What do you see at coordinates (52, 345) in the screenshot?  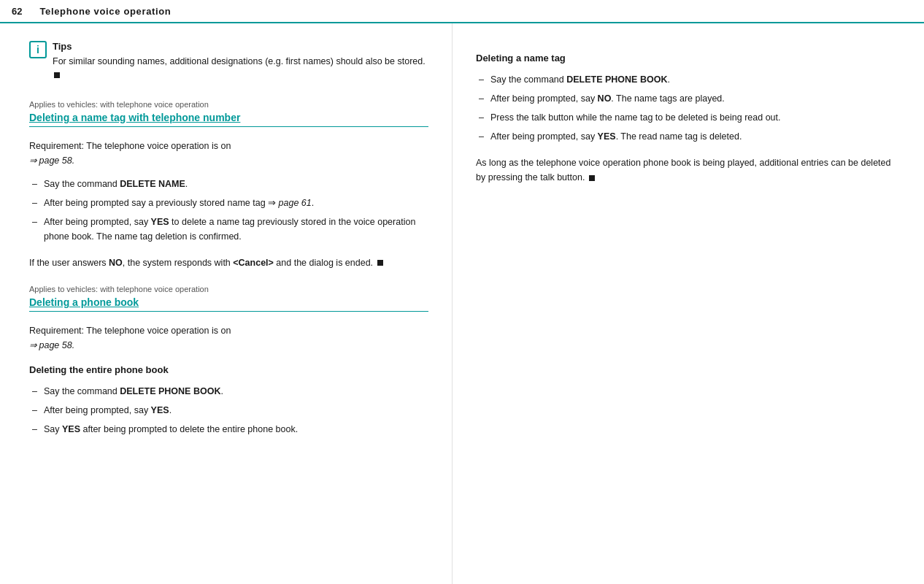 I see `page-ref-2: ⇒ page 58.` at bounding box center [52, 345].